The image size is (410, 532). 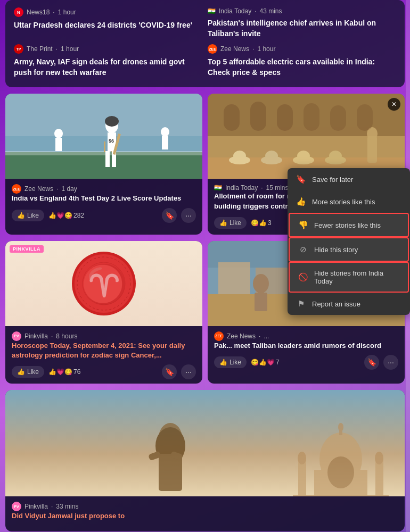 What do you see at coordinates (343, 202) in the screenshot?
I see `more-like-label: More stories like this` at bounding box center [343, 202].